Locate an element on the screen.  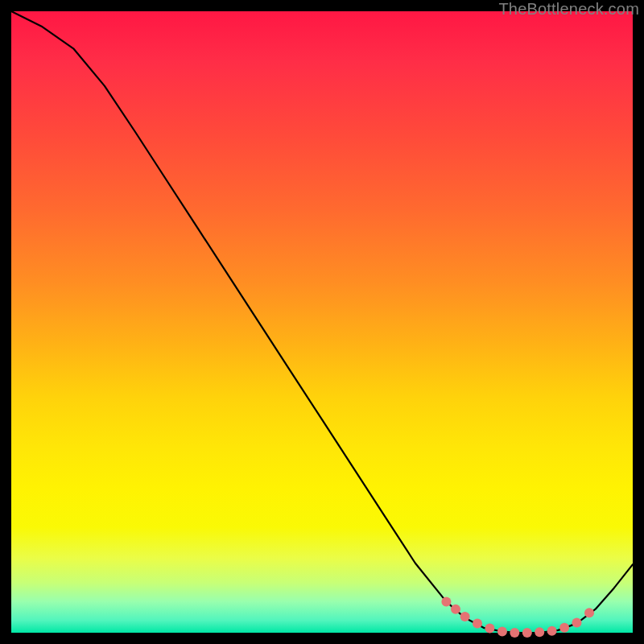
watermark-text: TheBottleneck.com is located at coordinates (568, 10).